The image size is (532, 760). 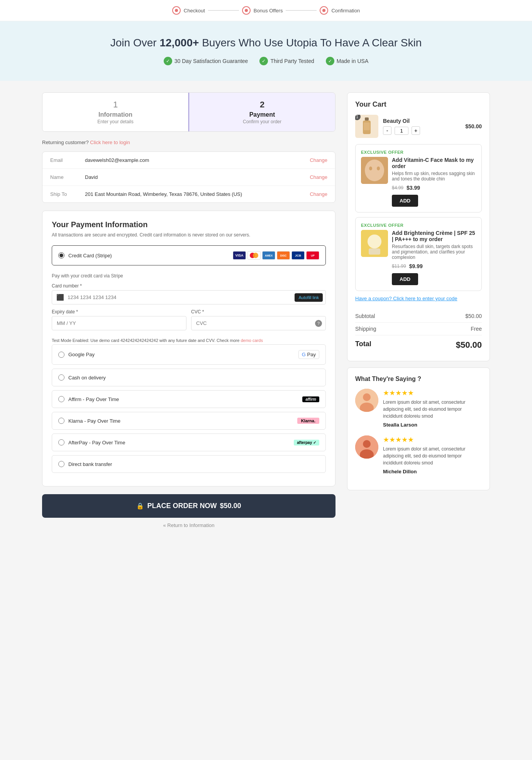 I want to click on total-label: Total, so click(x=363, y=345).